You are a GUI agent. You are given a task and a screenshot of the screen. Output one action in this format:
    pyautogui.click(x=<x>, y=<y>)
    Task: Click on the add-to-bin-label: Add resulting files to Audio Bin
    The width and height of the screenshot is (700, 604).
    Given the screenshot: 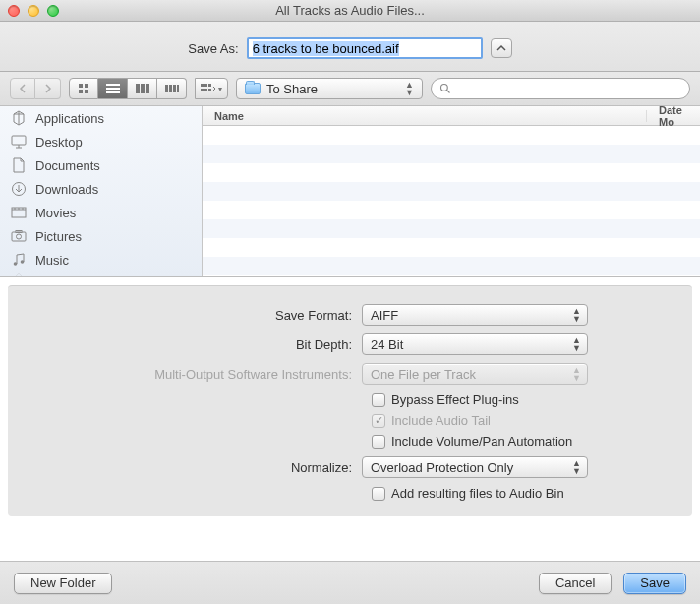 What is the action you would take?
    pyautogui.click(x=478, y=494)
    